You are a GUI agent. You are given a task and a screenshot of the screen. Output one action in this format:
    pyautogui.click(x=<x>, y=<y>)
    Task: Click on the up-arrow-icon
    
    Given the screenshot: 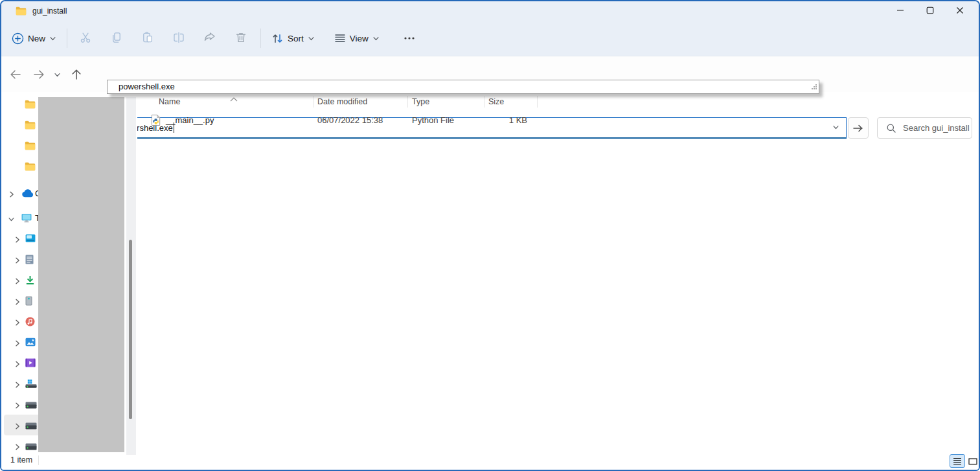 What is the action you would take?
    pyautogui.click(x=76, y=75)
    